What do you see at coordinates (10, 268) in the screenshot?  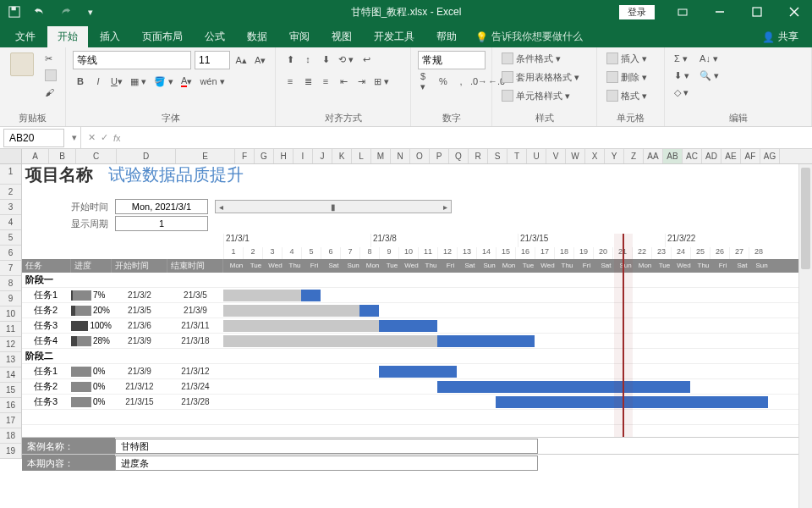 I see `row-header-7: 7` at bounding box center [10, 268].